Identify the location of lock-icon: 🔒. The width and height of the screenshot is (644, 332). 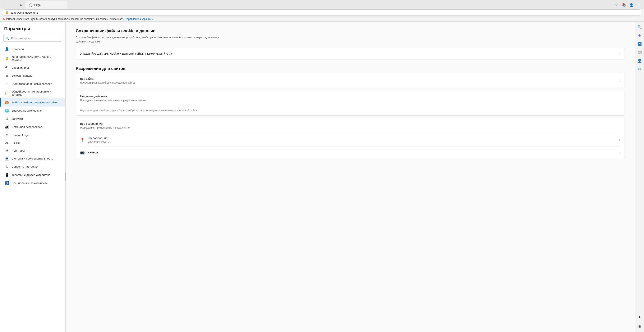
(7, 13).